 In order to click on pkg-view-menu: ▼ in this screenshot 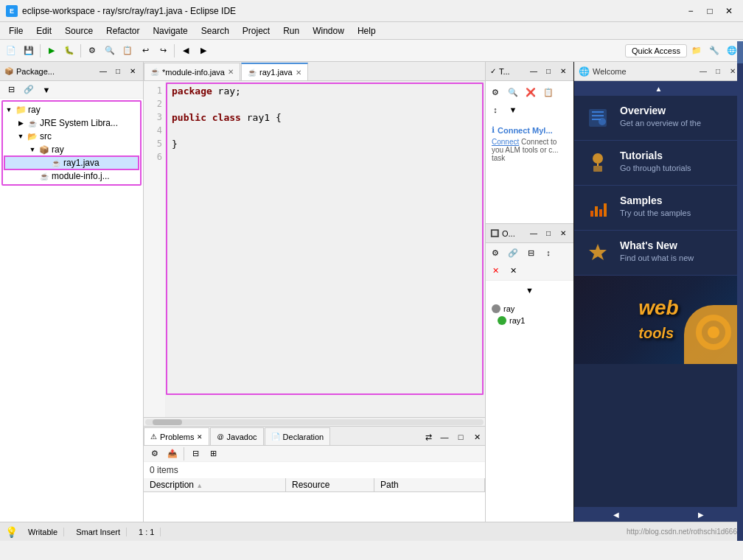, I will do `click(46, 90)`.